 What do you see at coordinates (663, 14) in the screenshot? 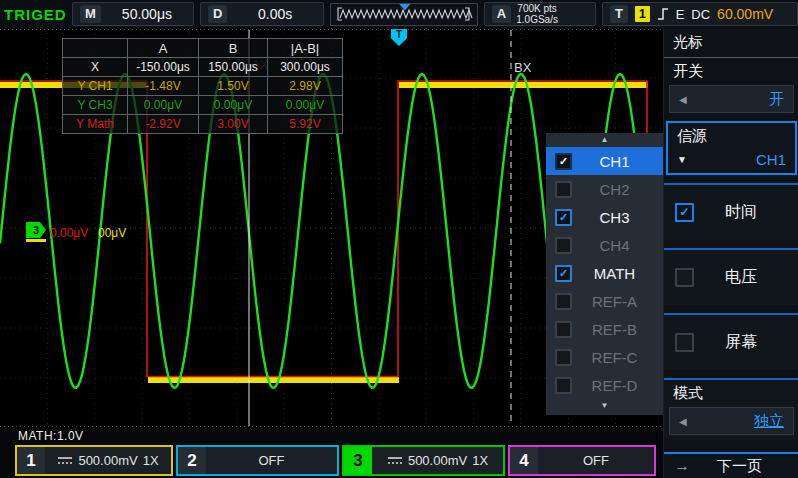
I see `rising-edge-icon` at bounding box center [663, 14].